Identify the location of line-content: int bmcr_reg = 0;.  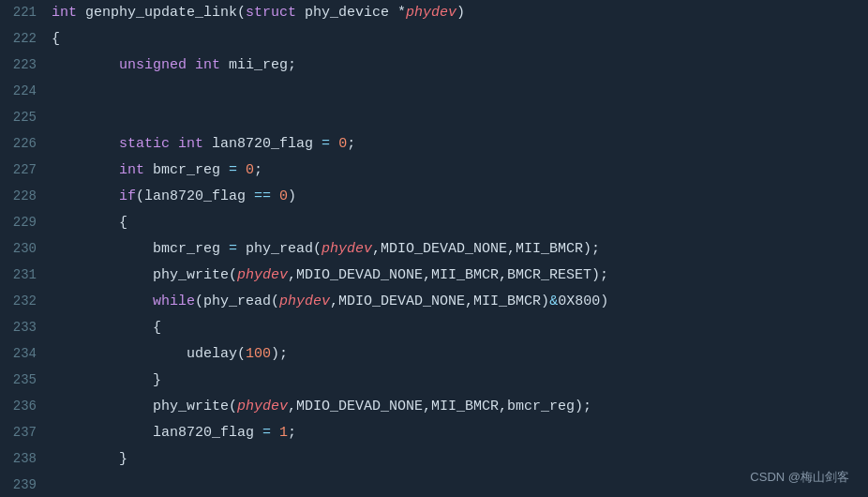
(459, 171).